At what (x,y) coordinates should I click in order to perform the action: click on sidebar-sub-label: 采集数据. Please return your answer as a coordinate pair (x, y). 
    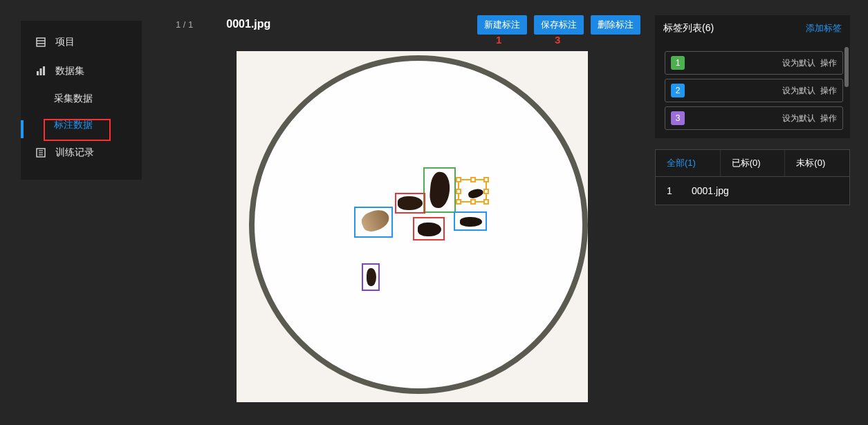
    Looking at the image, I should click on (73, 98).